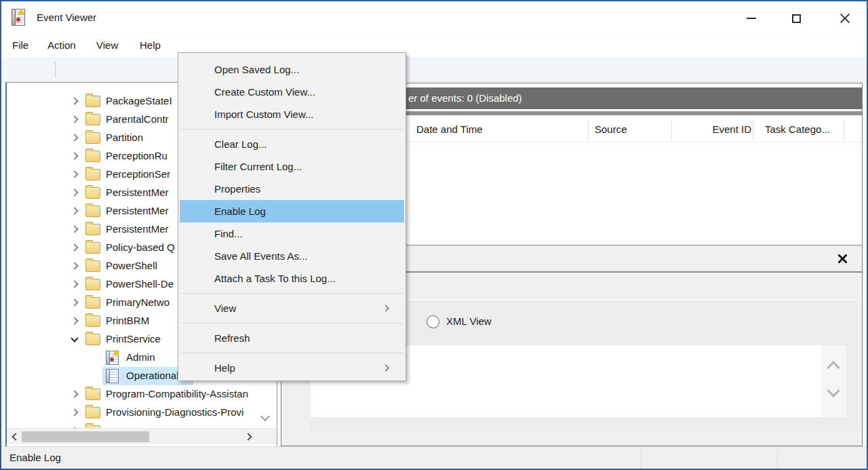 Image resolution: width=868 pixels, height=470 pixels. I want to click on menu-help: Help, so click(151, 45).